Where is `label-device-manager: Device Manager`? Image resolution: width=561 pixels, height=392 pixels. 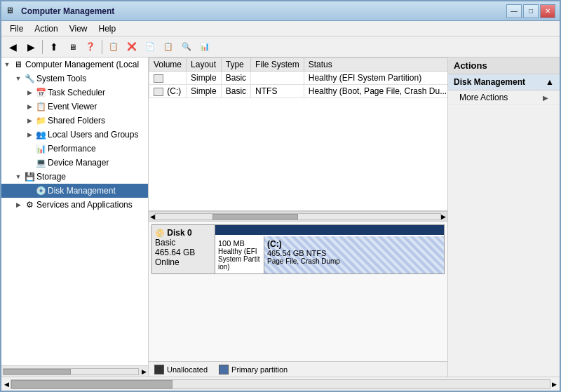
label-device-manager: Device Manager is located at coordinates (79, 163).